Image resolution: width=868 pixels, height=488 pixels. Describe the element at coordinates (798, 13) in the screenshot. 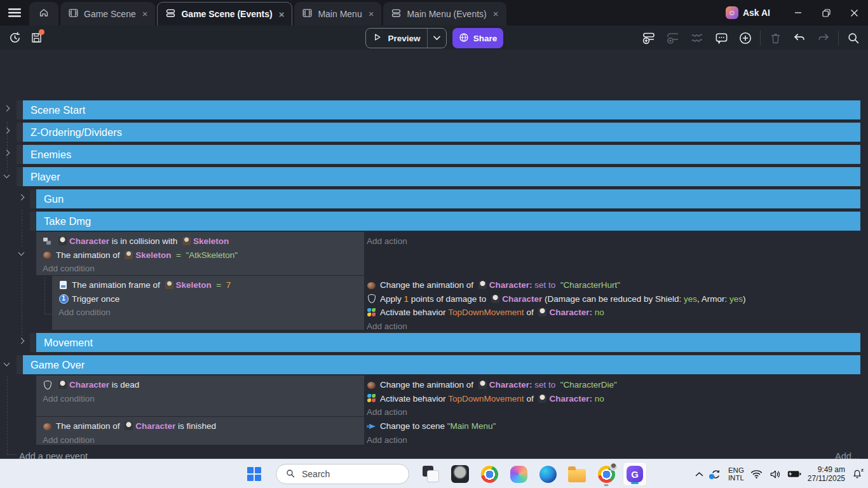

I see `minimize-button` at that location.